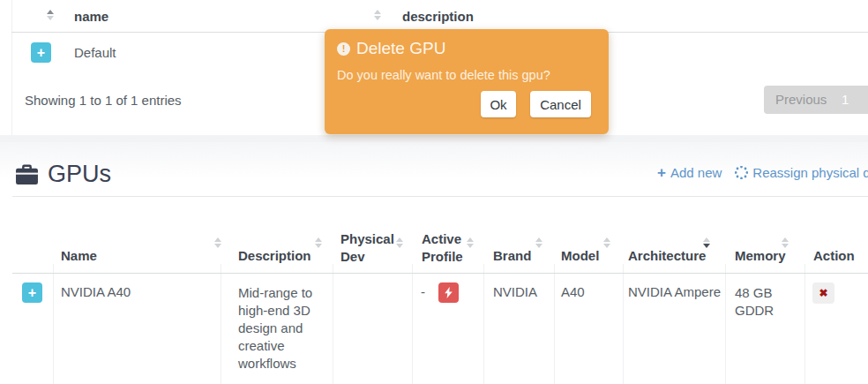 The image size is (868, 384). Describe the element at coordinates (845, 100) in the screenshot. I see `page-1-button: 1` at that location.